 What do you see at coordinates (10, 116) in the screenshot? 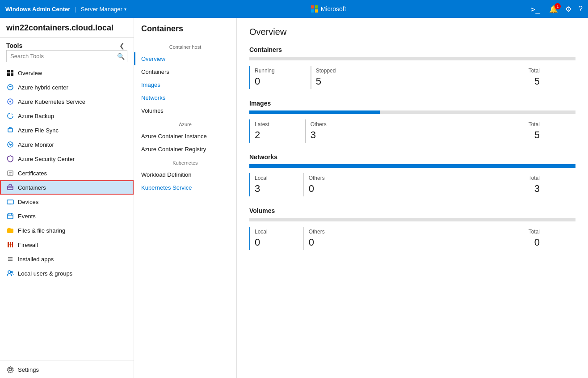
I see `backup-icon` at bounding box center [10, 116].